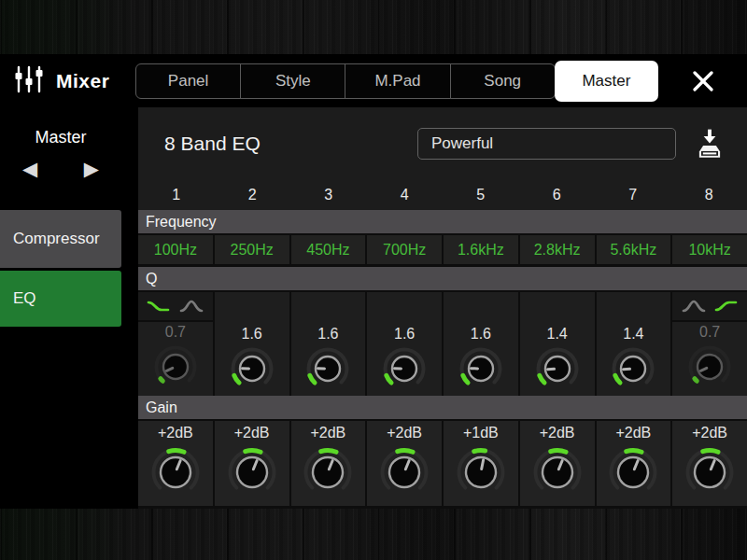  I want to click on page-title: 8 Band EQ, so click(213, 144).